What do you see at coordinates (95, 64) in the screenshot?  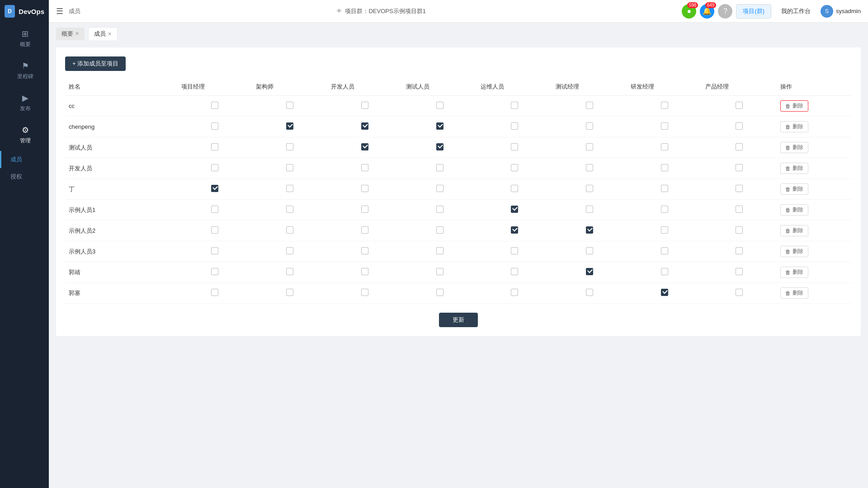 I see `add-member-button: + 添加成员至项目` at bounding box center [95, 64].